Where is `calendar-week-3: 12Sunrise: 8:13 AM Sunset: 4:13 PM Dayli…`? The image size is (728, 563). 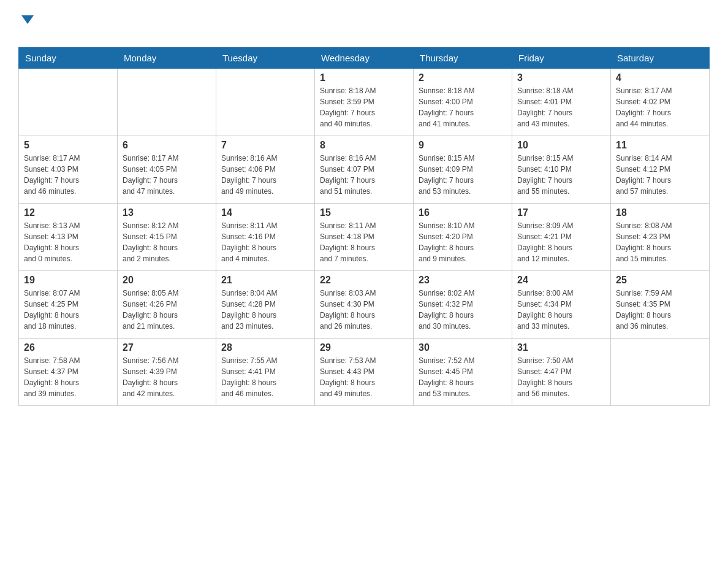 calendar-week-3: 12Sunrise: 8:13 AM Sunset: 4:13 PM Dayli… is located at coordinates (364, 237).